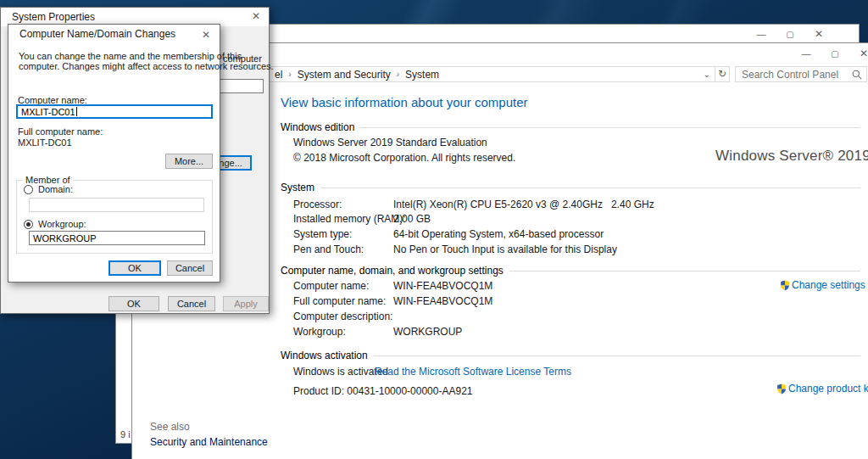  I want to click on section-title: System, so click(298, 188).